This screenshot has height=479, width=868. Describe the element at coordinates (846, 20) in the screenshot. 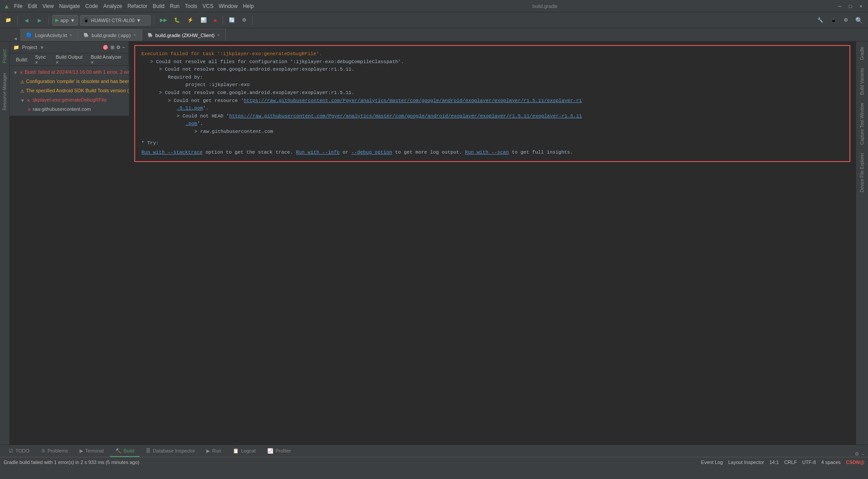

I see `settings-button: ⚙` at that location.